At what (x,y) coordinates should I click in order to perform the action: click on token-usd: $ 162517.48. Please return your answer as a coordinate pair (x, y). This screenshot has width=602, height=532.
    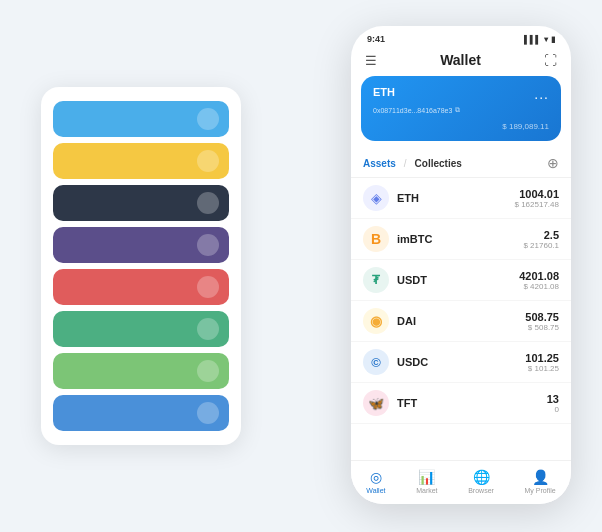
    Looking at the image, I should click on (538, 204).